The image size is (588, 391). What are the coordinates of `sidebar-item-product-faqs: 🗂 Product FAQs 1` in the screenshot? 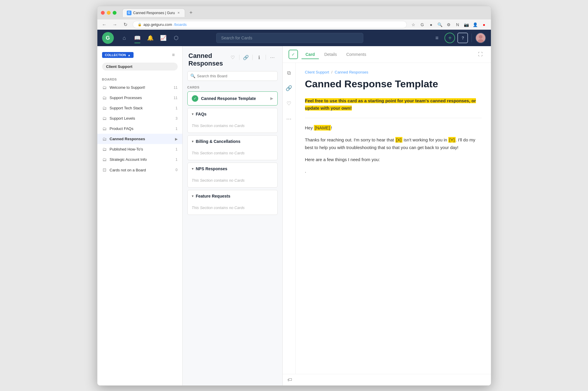 It's located at (140, 129).